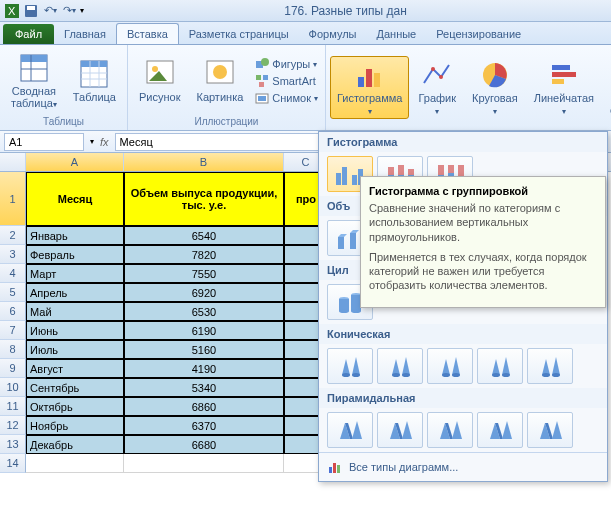 Image resolution: width=611 pixels, height=523 pixels. Describe the element at coordinates (50, 11) in the screenshot. I see `undo-icon: ↶▾` at that location.